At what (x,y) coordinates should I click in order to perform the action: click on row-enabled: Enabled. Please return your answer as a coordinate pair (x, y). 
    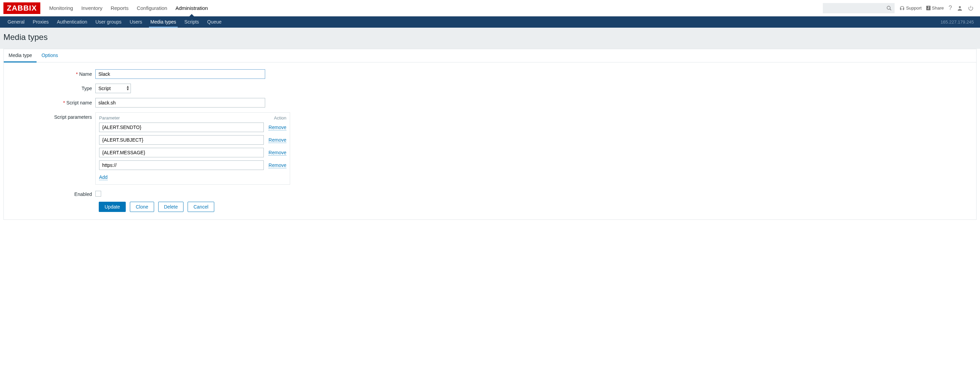
    Looking at the image, I should click on (490, 193).